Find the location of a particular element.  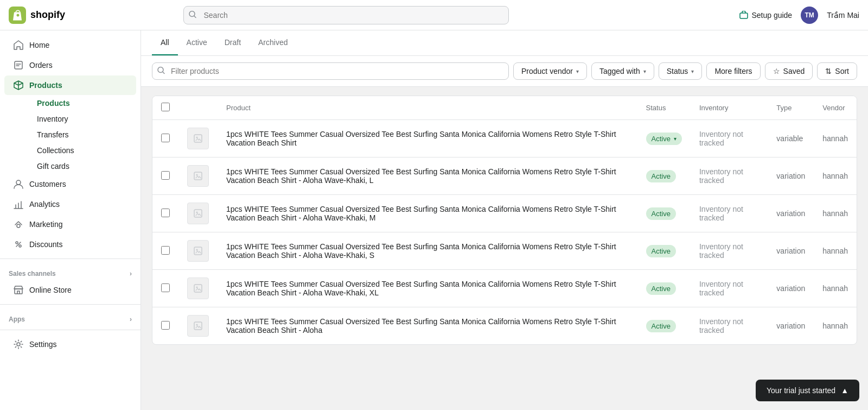

star-icon: ☆ is located at coordinates (777, 71).